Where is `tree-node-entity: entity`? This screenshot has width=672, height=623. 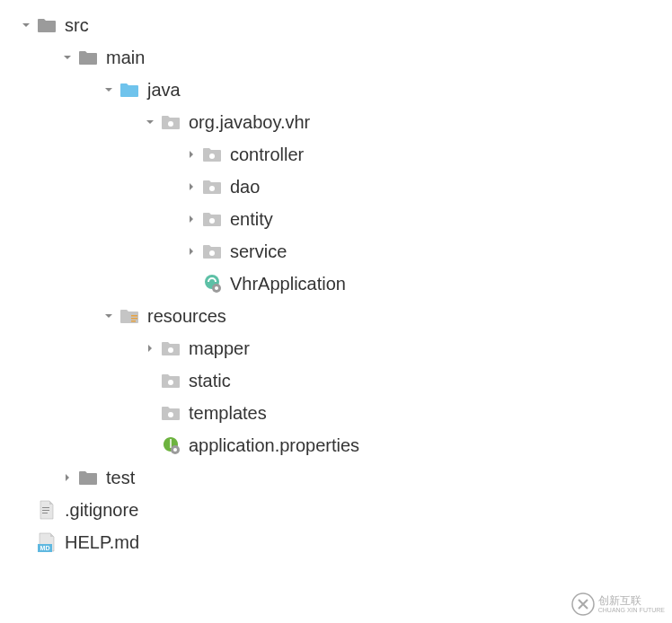
tree-node-entity: entity is located at coordinates (336, 219).